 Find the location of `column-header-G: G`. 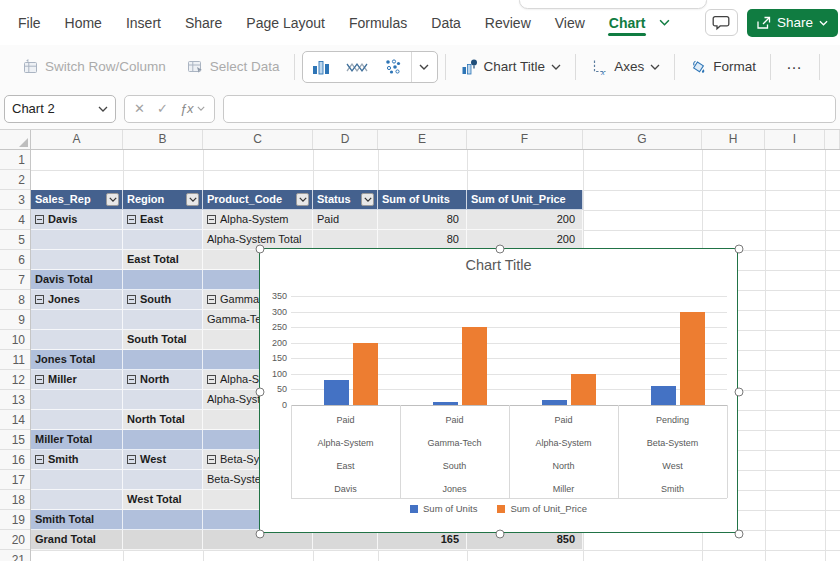

column-header-G: G is located at coordinates (642, 140).